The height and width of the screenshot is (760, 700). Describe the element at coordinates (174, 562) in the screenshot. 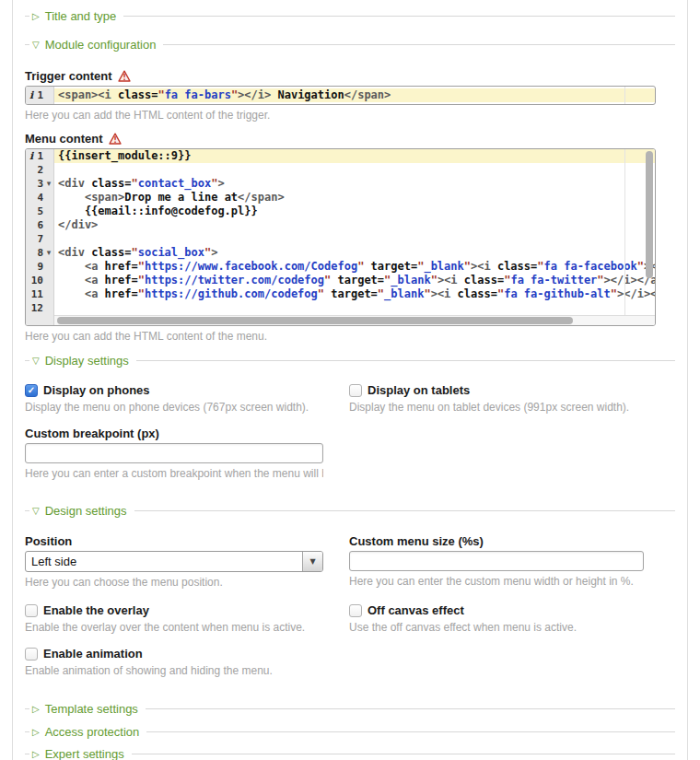

I see `position-field: Position Left side ▼ Here you can choose…` at that location.